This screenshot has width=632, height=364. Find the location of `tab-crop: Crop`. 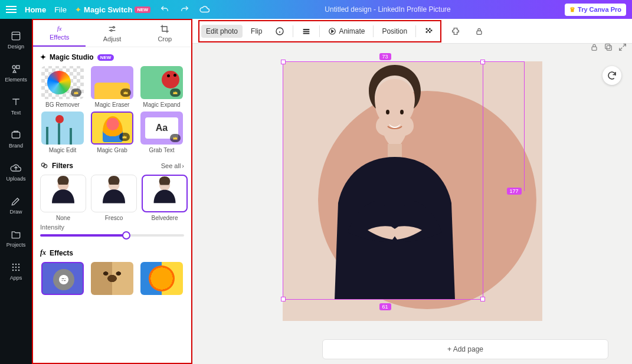

tab-crop: Crop is located at coordinates (165, 33).